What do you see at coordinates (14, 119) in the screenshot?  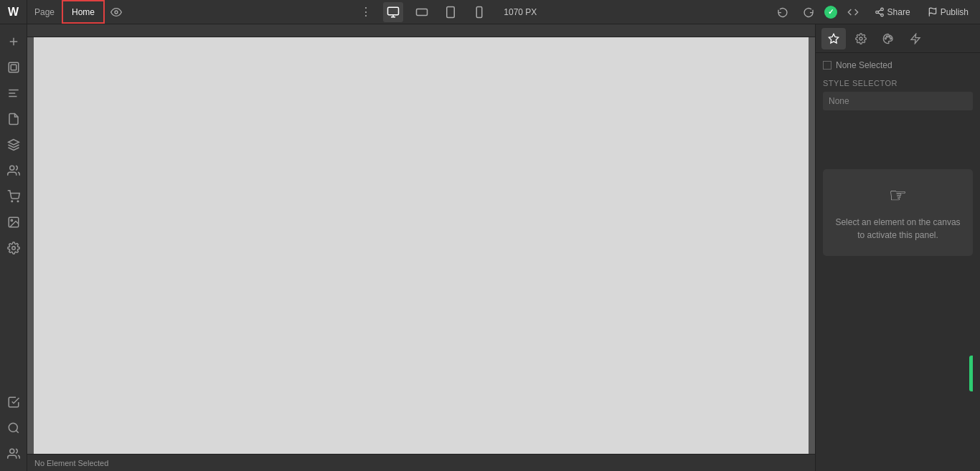 I see `sidebar-pages-icon` at bounding box center [14, 119].